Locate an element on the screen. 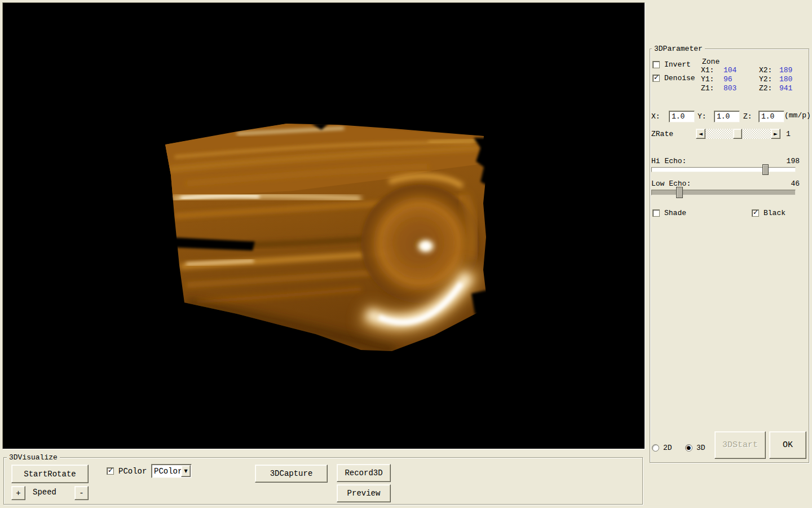  pcolor-combobox-dropdown-button: ▼ is located at coordinates (186, 471).